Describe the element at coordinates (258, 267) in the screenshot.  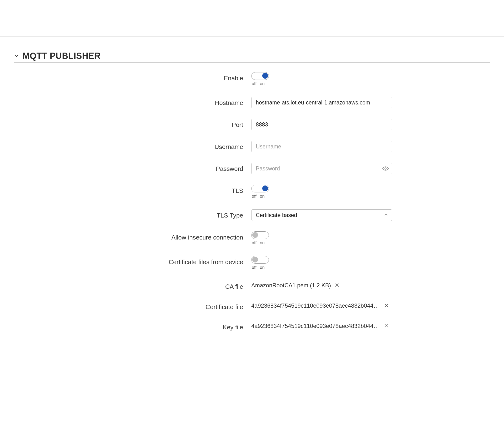
I see `cert-from-device-sublabels: off on` at that location.